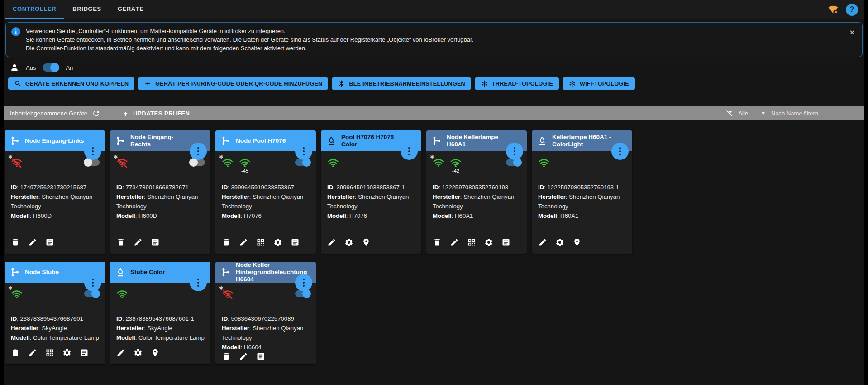 The width and height of the screenshot is (868, 385). What do you see at coordinates (436, 40) in the screenshot?
I see `info-banner-text: Verwenden Sie die „Controller“-Funktione…` at bounding box center [436, 40].